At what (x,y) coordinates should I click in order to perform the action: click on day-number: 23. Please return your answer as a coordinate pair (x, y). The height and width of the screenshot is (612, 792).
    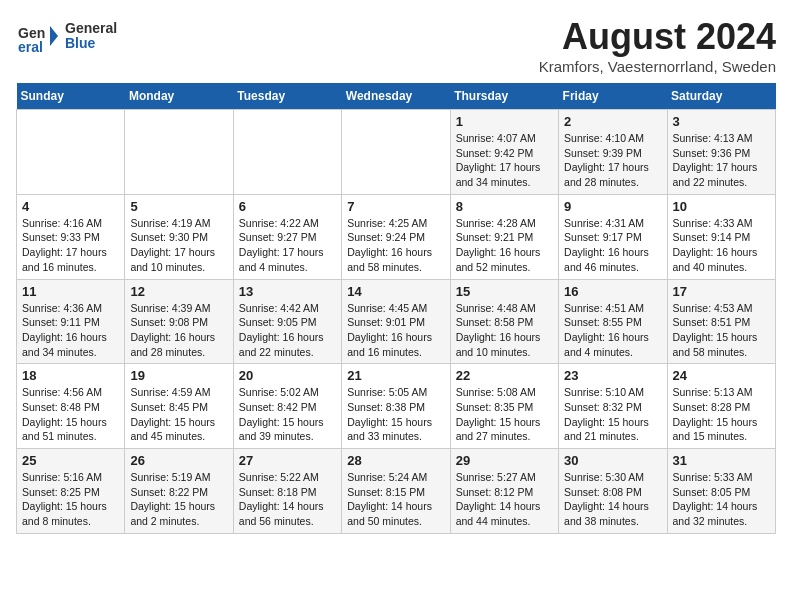
    Looking at the image, I should click on (612, 376).